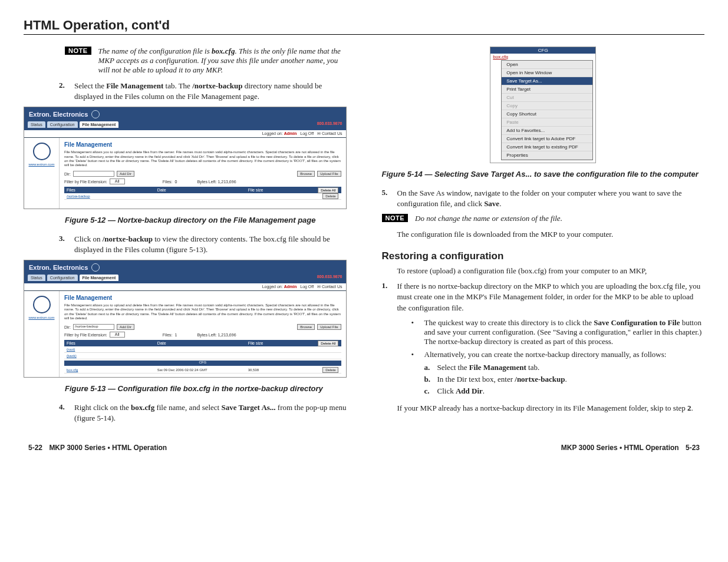 The height and width of the screenshot is (562, 728). What do you see at coordinates (547, 123) in the screenshot?
I see `context-menu-item: Paste` at bounding box center [547, 123].